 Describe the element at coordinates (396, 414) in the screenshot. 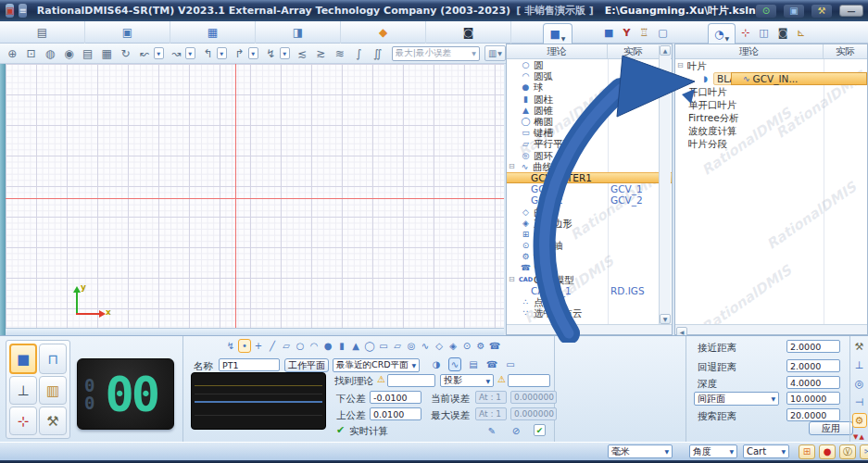

I see `upper-tolerance-input` at that location.